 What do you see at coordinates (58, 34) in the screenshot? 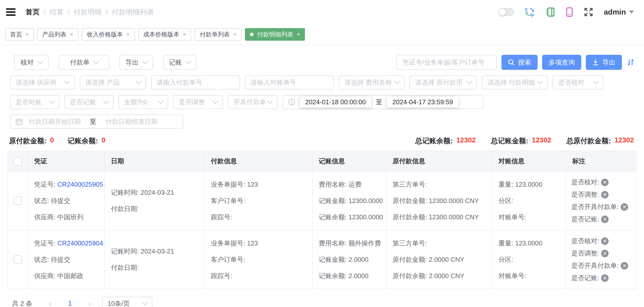
I see `tab-product-list: 产品列表×` at bounding box center [58, 34].